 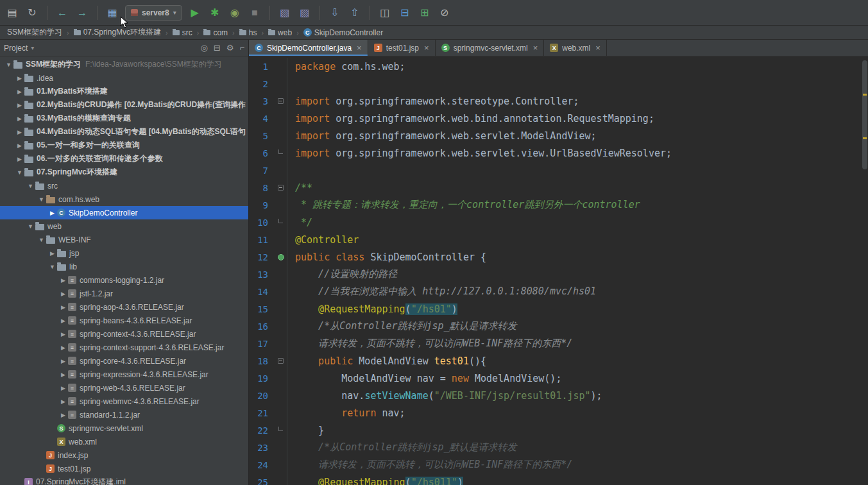 I want to click on run-configurations-icon: ▦, so click(x=112, y=13).